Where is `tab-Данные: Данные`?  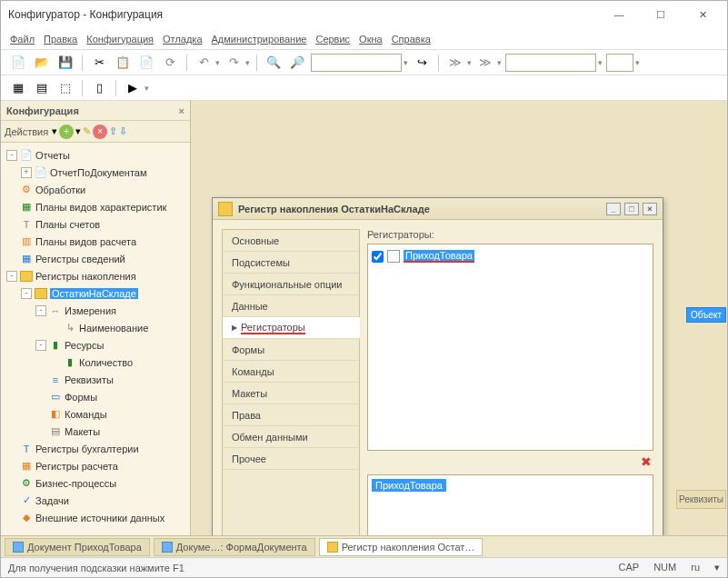 tab-Данные: Данные is located at coordinates (291, 306).